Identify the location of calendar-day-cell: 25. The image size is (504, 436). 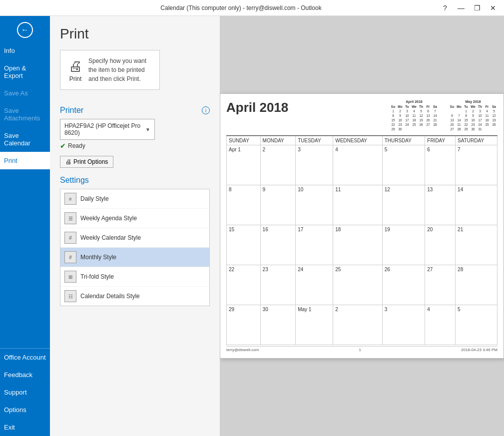
(358, 285).